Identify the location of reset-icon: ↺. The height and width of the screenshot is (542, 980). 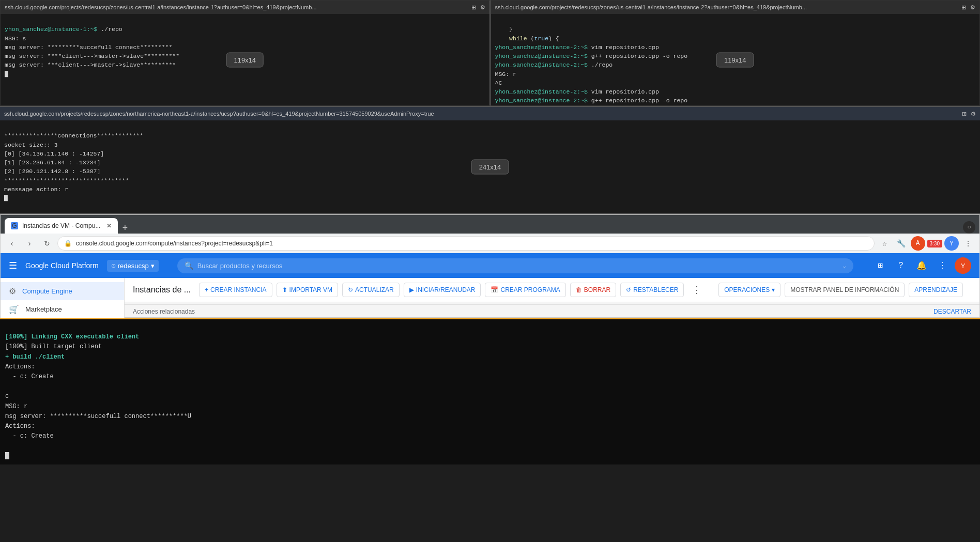
(629, 290).